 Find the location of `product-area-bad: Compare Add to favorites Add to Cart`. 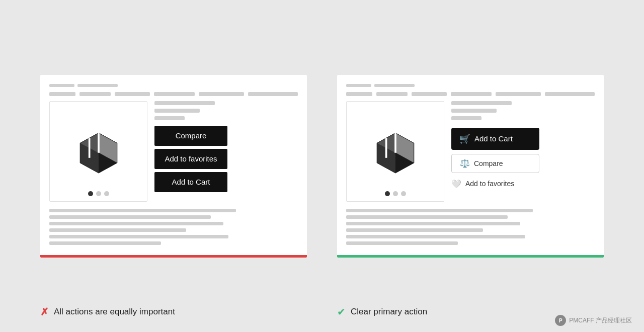

product-area-bad: Compare Add to favorites Add to Cart is located at coordinates (174, 151).